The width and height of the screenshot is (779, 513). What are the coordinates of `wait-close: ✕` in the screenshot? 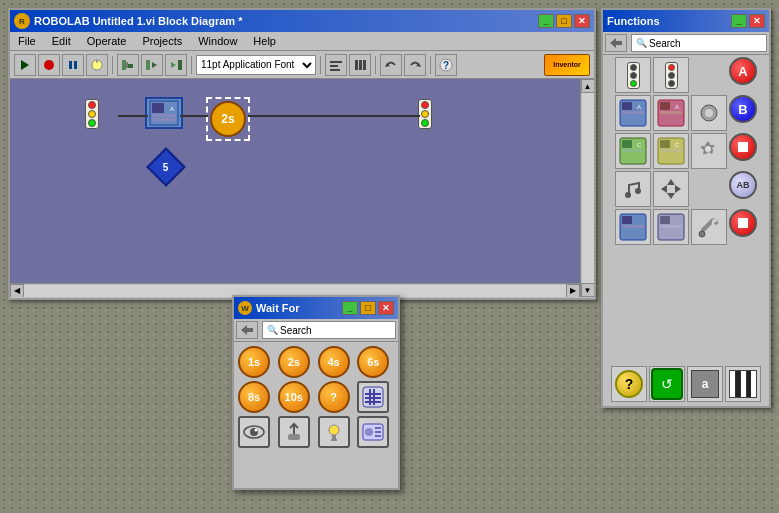 It's located at (386, 308).